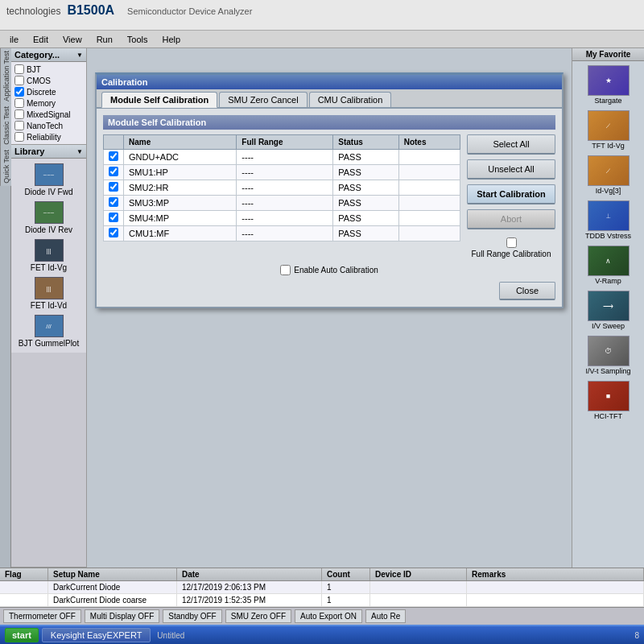 This screenshot has width=644, height=644. I want to click on bjt-gummel-icon: ///, so click(49, 326).